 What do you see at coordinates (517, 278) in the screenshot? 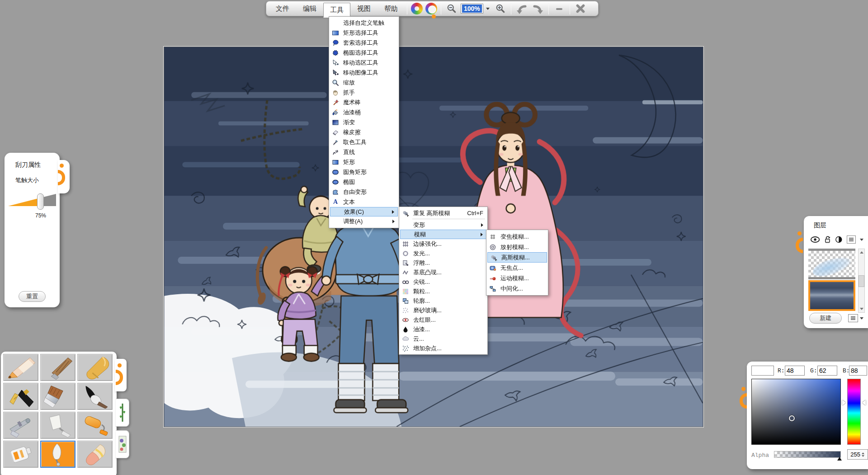
I see `menu-item-motion-blur: 运动模糊...` at bounding box center [517, 278].